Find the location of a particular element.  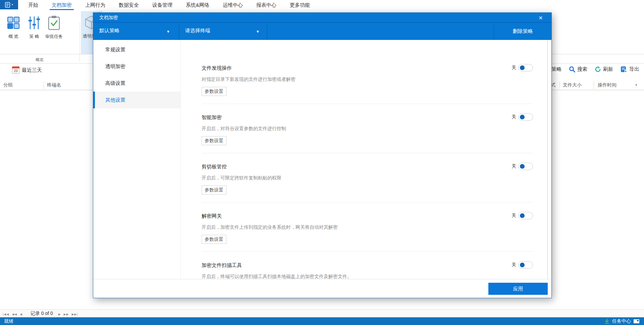

column-header-optime: 操作时间 is located at coordinates (607, 85).